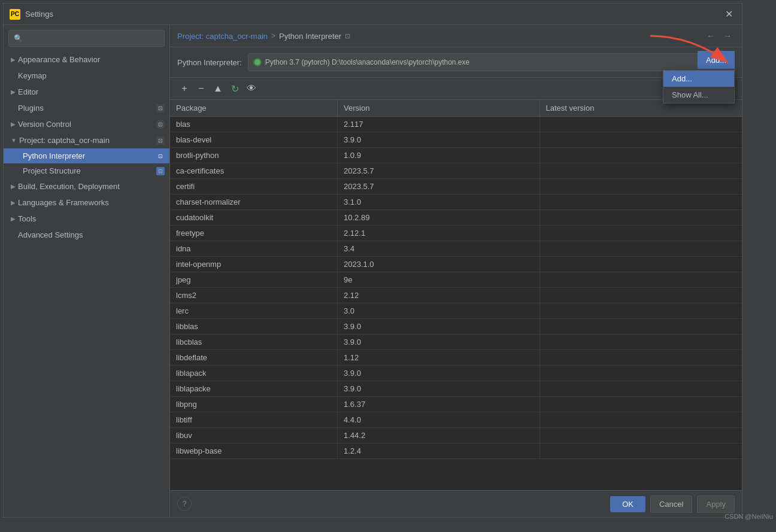 Image resolution: width=776 pixels, height=532 pixels. I want to click on table-row: libcblas 3.9.0, so click(456, 342).